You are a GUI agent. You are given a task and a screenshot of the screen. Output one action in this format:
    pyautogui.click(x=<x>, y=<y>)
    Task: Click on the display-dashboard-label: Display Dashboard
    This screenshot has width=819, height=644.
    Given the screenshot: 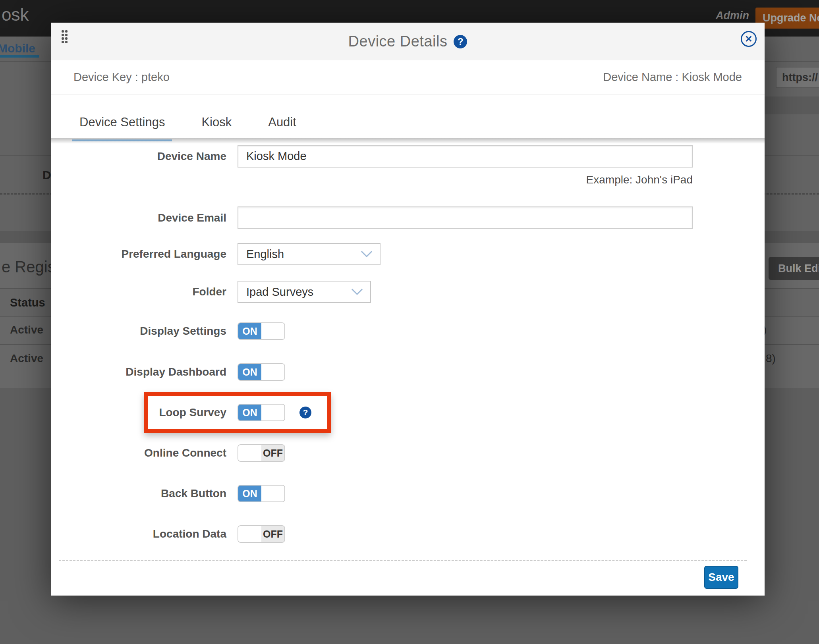 What is the action you would take?
    pyautogui.click(x=139, y=372)
    